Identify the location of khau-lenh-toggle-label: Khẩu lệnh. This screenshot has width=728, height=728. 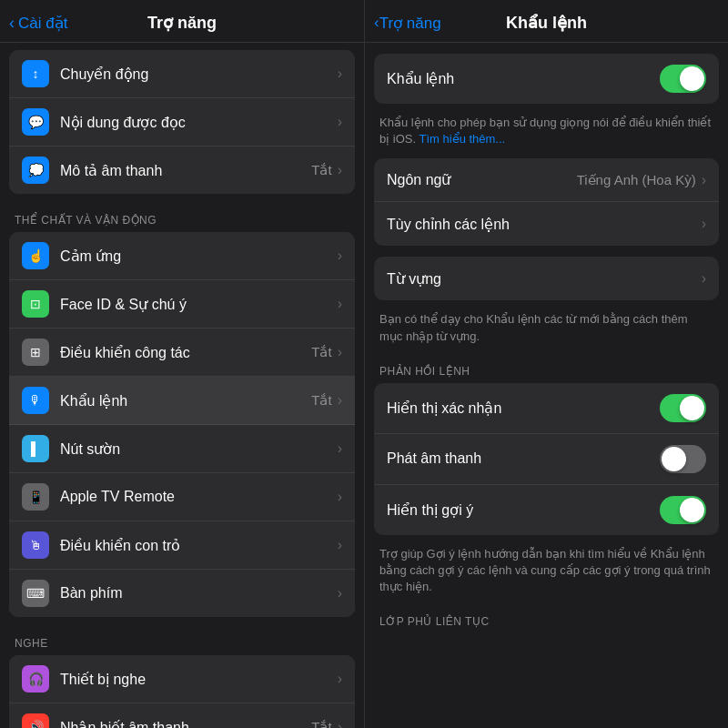
(523, 78).